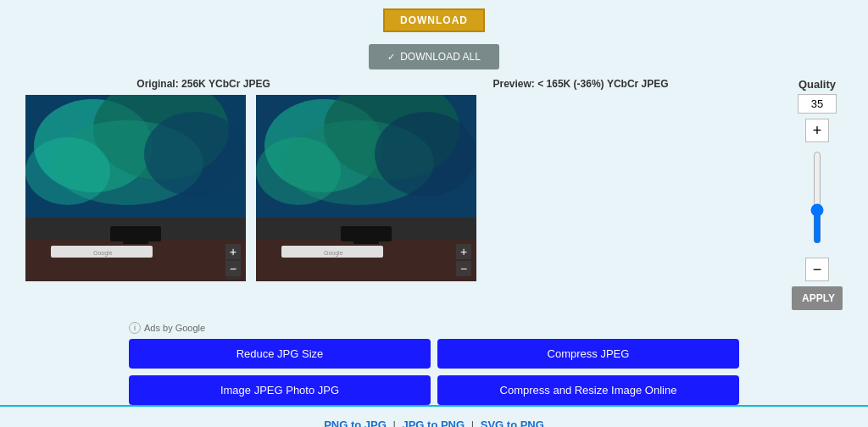  What do you see at coordinates (434, 20) in the screenshot?
I see `download-button: DOWNLOAD` at bounding box center [434, 20].